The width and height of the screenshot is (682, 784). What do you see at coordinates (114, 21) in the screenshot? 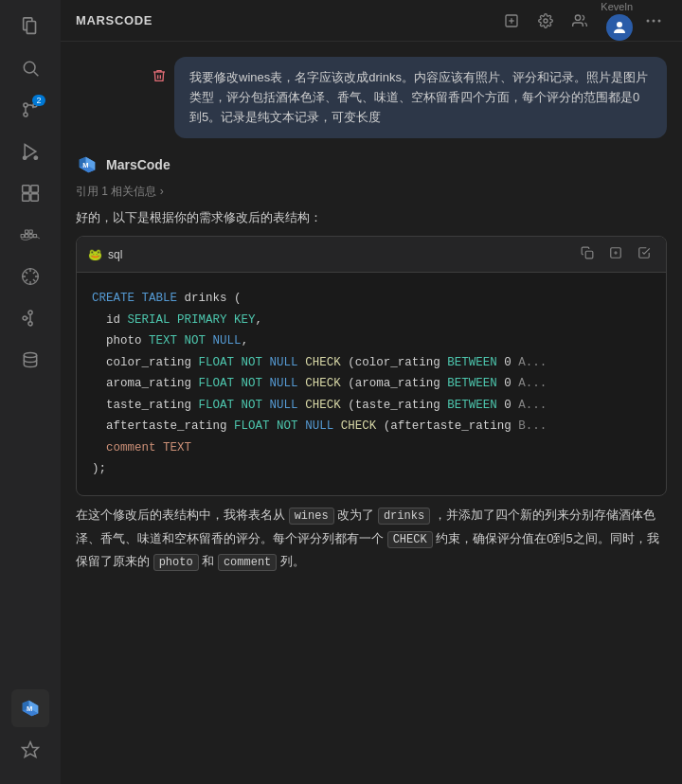
I see `app-title: MARSCODE` at bounding box center [114, 21].